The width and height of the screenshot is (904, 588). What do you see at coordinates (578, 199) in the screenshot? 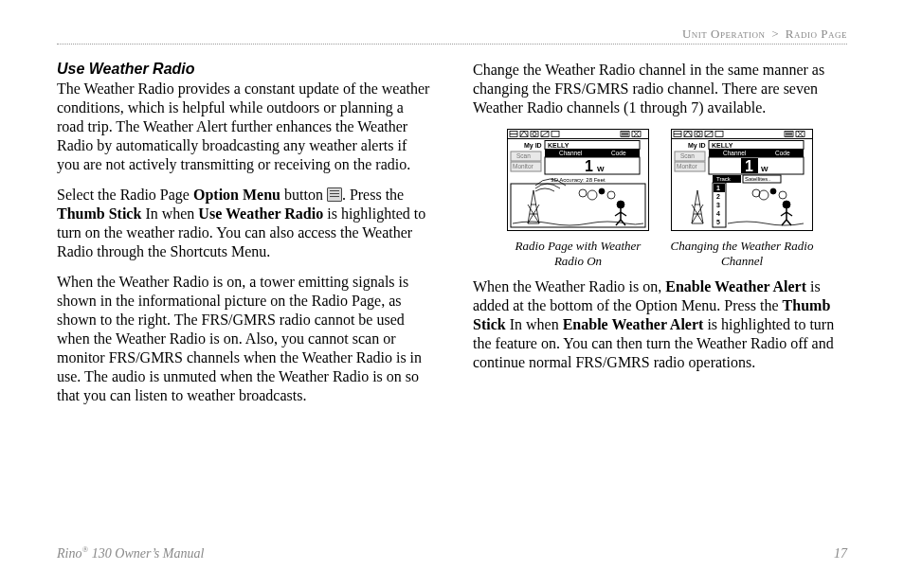
I see `figure-left: My ID KELLY Channel Code 1 W` at bounding box center [578, 199].